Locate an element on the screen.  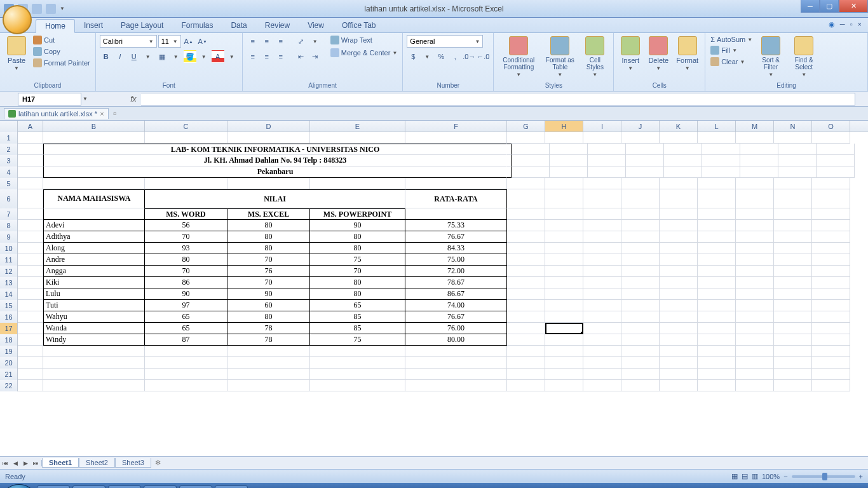
col-header-M: M is located at coordinates (755, 126).